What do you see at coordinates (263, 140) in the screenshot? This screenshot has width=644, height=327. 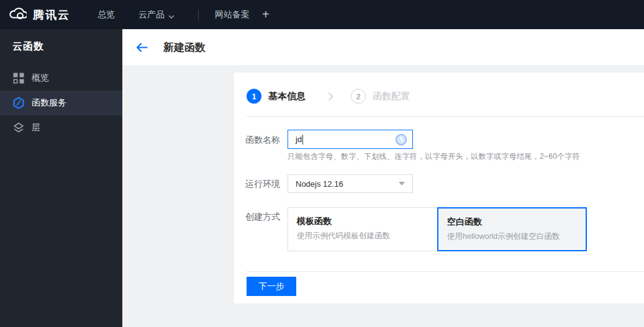 I see `function-name-label: 函数名称` at bounding box center [263, 140].